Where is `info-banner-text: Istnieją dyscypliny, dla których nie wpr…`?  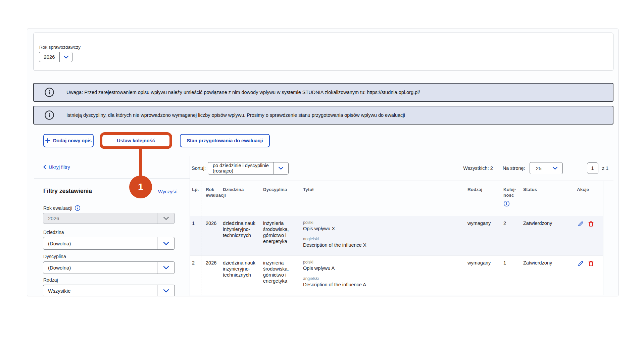
info-banner-text: Istnieją dyscypliny, dla których nie wpr… is located at coordinates (236, 115).